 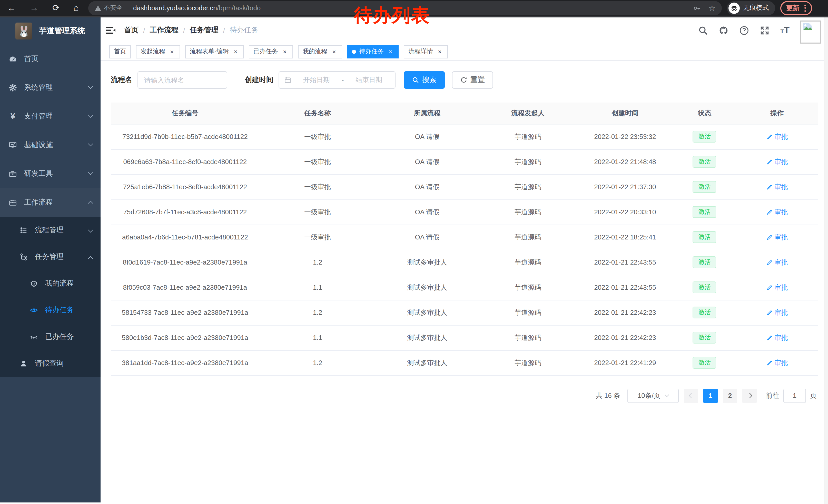 What do you see at coordinates (50, 145) in the screenshot?
I see `sidebar-item-infra: 基础设施` at bounding box center [50, 145].